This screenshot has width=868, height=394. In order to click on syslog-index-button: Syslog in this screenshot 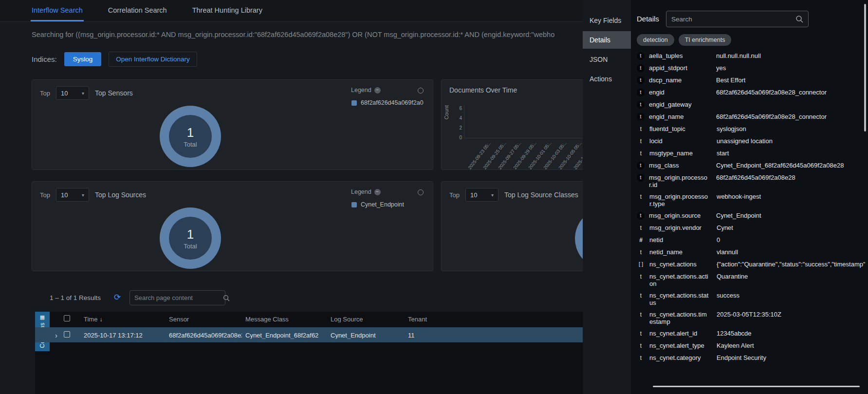, I will do `click(83, 59)`.